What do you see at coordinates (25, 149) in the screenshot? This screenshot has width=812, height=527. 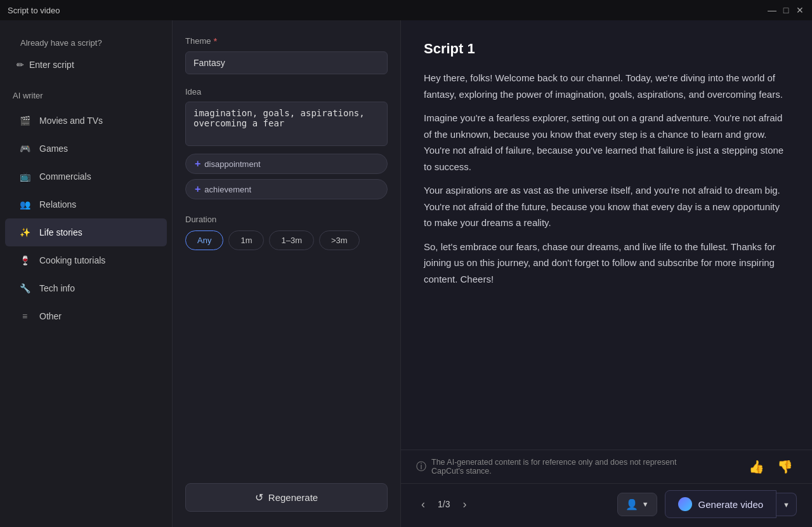 I see `games-icon: 🎮` at bounding box center [25, 149].